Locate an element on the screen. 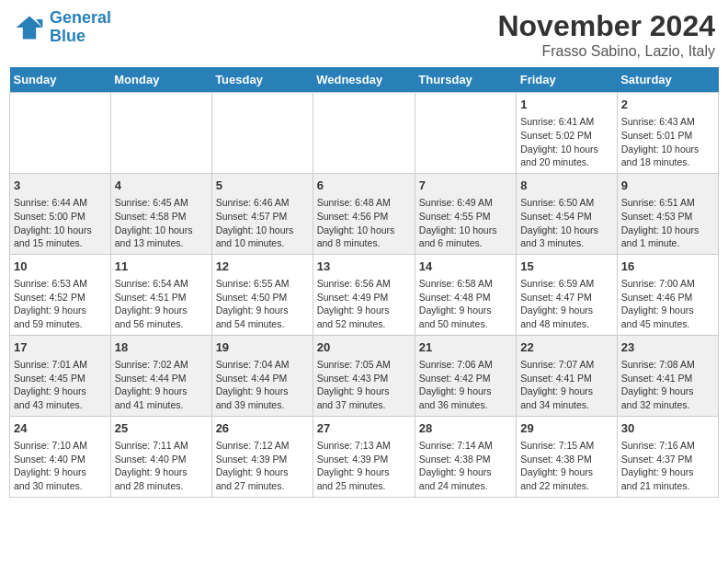 The height and width of the screenshot is (563, 728). day-info: Sunrise: 7:13 AM Sunset: 4:39 PM Dayligh… is located at coordinates (364, 465).